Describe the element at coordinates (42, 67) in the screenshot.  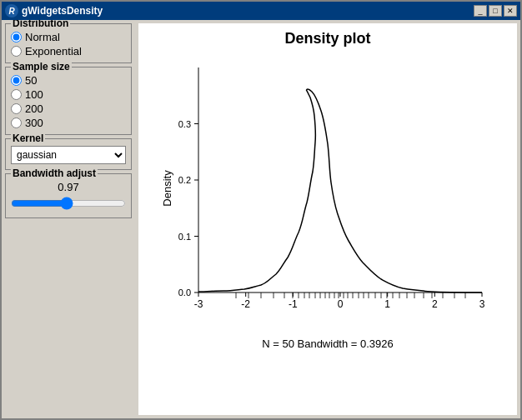
I see `sample-size-group-label: Sample size` at that location.